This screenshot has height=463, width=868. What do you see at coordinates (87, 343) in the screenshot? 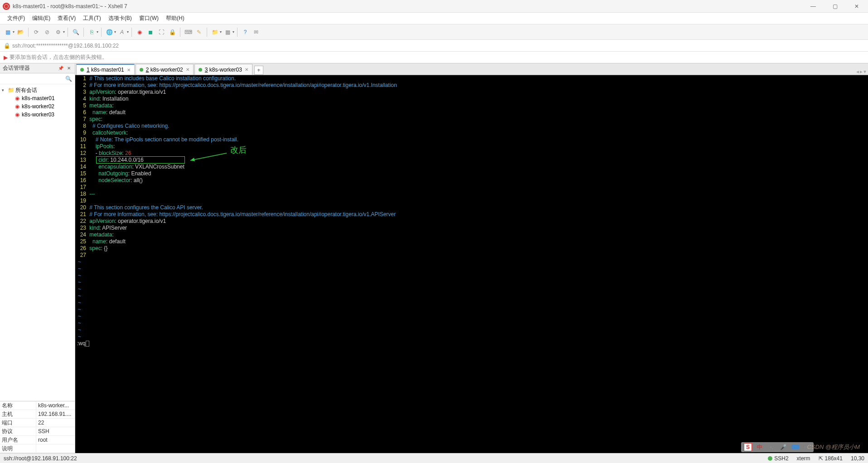
I see `cursor` at bounding box center [87, 343].